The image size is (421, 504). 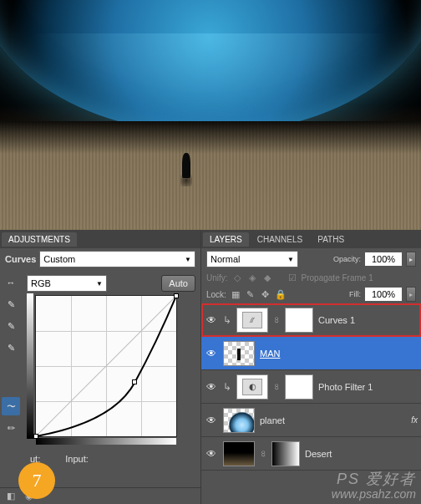 What do you see at coordinates (368, 320) in the screenshot?
I see `layer-name: Curves 1` at bounding box center [368, 320].